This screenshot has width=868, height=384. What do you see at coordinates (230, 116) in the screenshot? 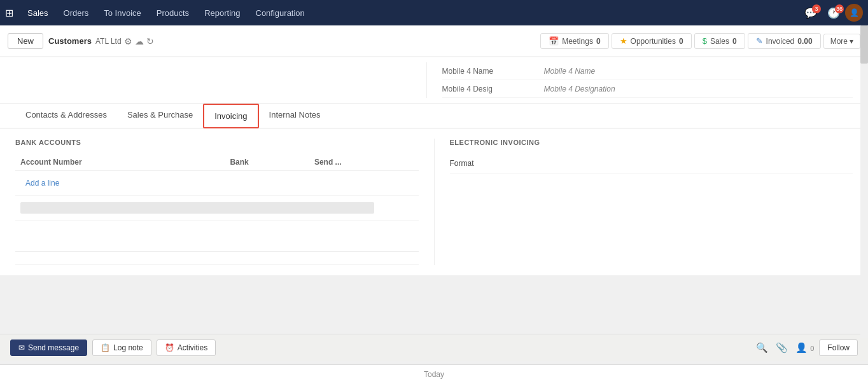
I see `tab-invoicing: Invoicing` at bounding box center [230, 116].